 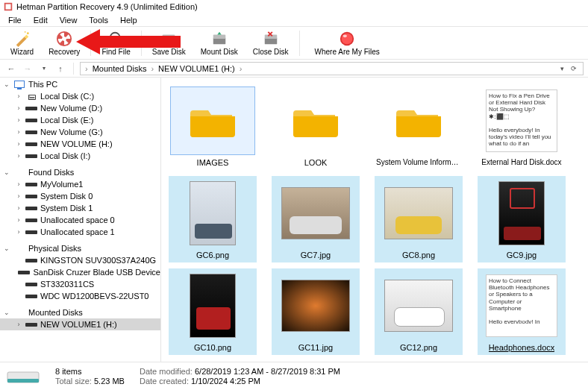 What do you see at coordinates (81, 96) in the screenshot?
I see `tree-local-disk-c: ›🖴Local Disk (C:)` at bounding box center [81, 96].